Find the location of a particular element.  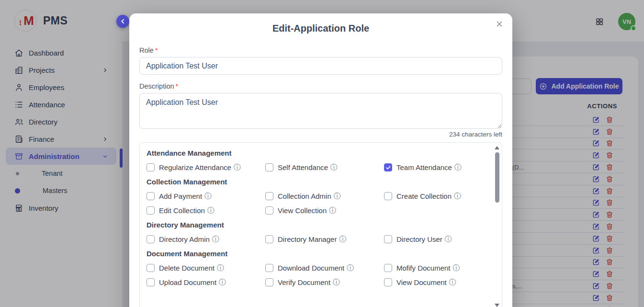

permission-label: Add Payment is located at coordinates (181, 196).